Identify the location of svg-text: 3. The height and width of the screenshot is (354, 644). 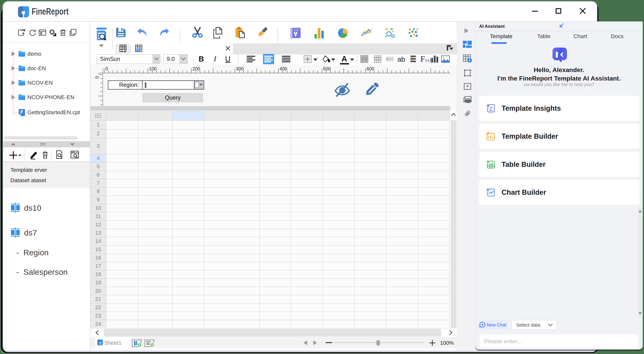
(98, 146).